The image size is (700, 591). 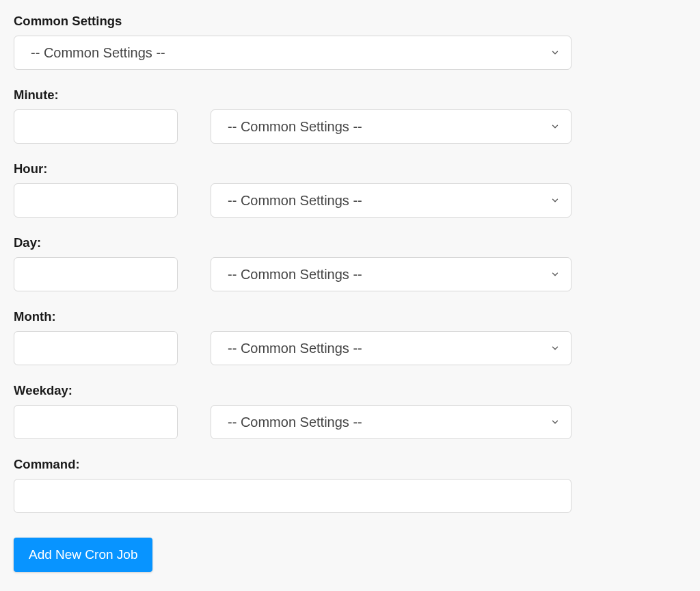 What do you see at coordinates (83, 555) in the screenshot?
I see `add-cron-job-button: Add New Cron Job` at bounding box center [83, 555].